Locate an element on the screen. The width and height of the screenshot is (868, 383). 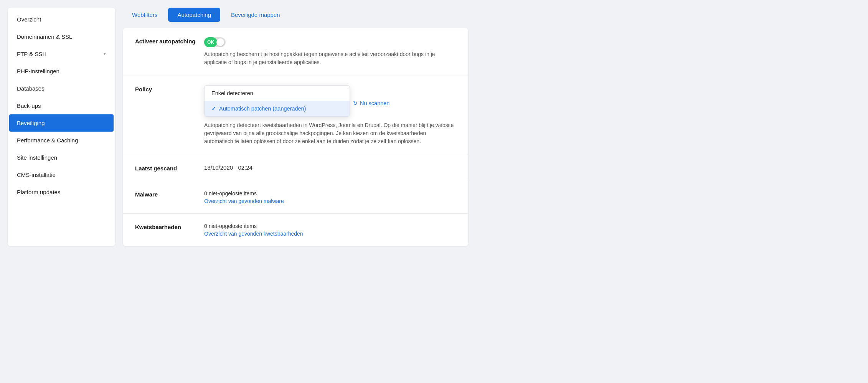
sidebar-item-label: Back-ups is located at coordinates (29, 106).